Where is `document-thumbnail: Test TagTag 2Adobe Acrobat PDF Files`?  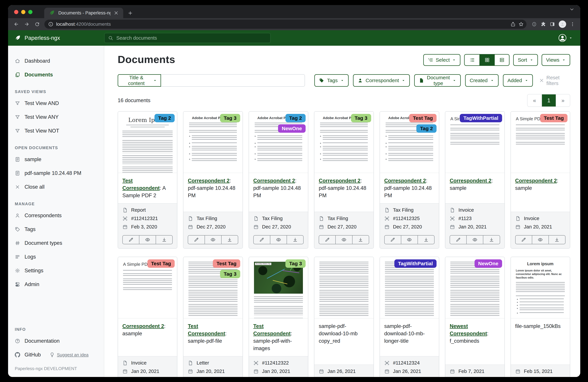 document-thumbnail: Test TagTag 2Adobe Acrobat PDF Files is located at coordinates (409, 142).